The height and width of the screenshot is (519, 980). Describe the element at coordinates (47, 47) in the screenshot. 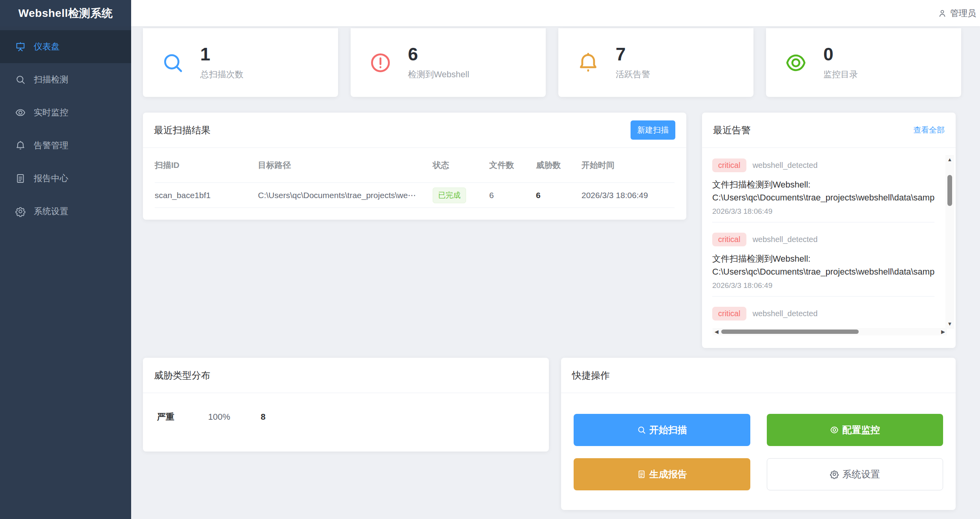

I see `sidebar-item-label: 仪表盘` at that location.